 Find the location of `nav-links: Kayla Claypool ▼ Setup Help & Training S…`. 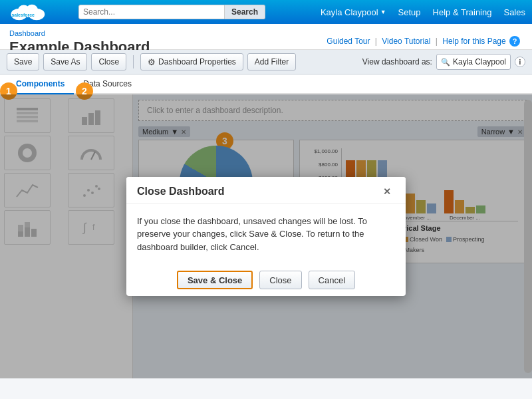

nav-links: Kayla Claypool ▼ Setup Help & Training S… is located at coordinates (423, 12).